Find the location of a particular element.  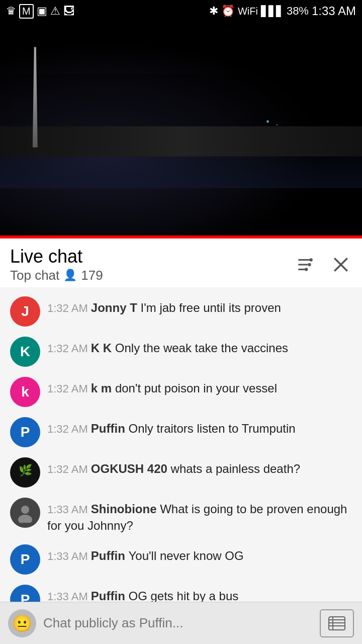

emoji-button: 😐 is located at coordinates (22, 623).